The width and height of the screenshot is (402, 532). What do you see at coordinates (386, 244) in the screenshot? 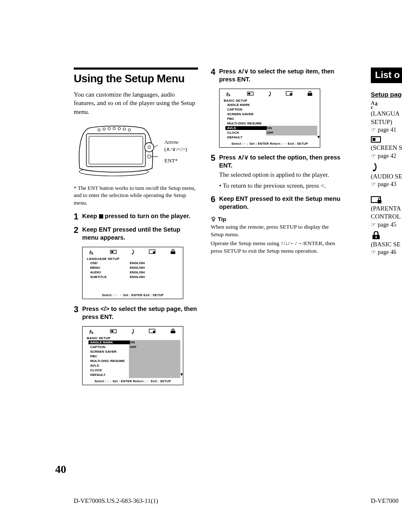
I see `setup-page-item: (BASIC SE ☞ page 46` at bounding box center [386, 244].